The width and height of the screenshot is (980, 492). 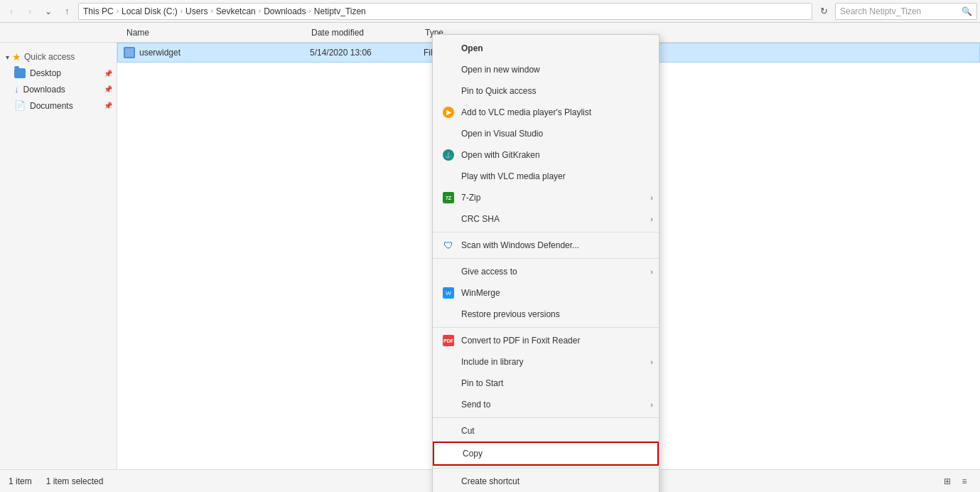 What do you see at coordinates (448, 272) in the screenshot?
I see `give_access-icon` at bounding box center [448, 272].